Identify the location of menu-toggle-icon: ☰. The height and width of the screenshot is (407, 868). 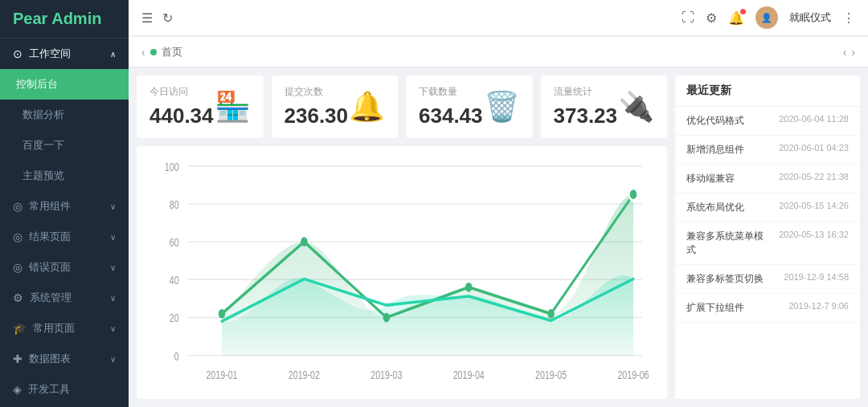
(147, 18).